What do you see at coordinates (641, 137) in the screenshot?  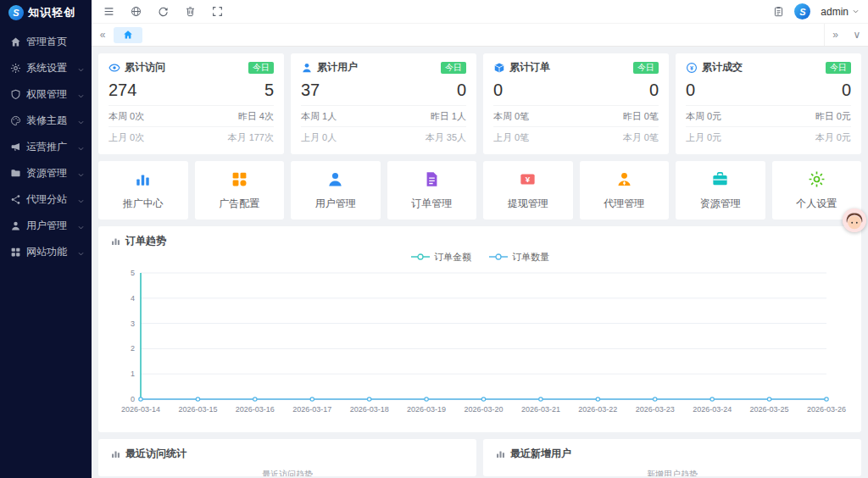 I see `stat-this-month: 本月 0笔` at bounding box center [641, 137].